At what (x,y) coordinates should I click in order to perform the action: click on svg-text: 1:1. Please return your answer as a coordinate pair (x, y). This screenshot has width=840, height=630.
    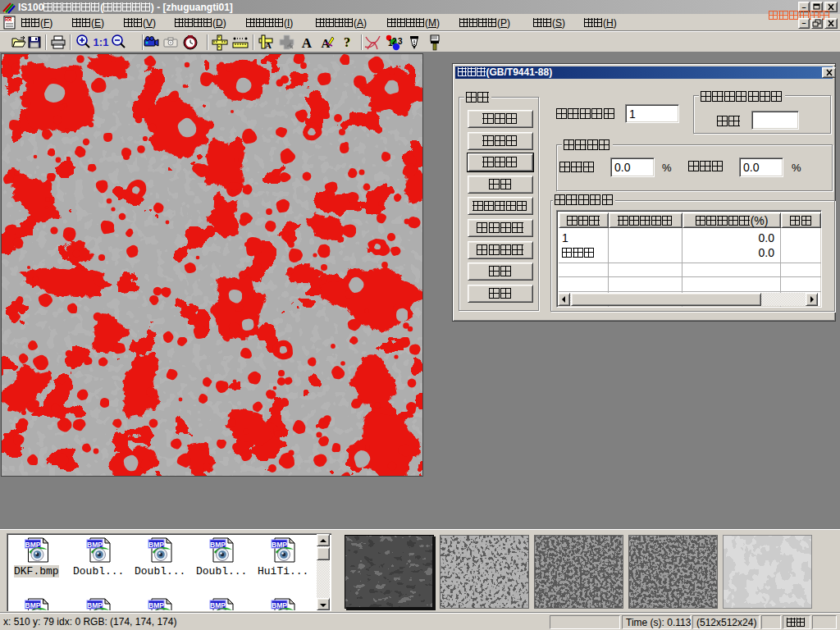
    Looking at the image, I should click on (102, 43).